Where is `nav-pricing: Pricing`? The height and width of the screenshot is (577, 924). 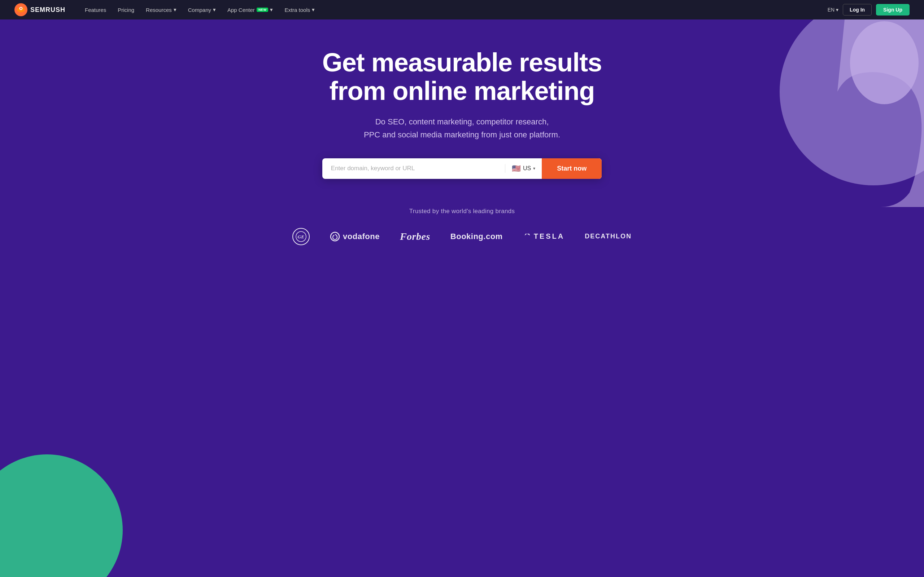
nav-pricing: Pricing is located at coordinates (126, 10).